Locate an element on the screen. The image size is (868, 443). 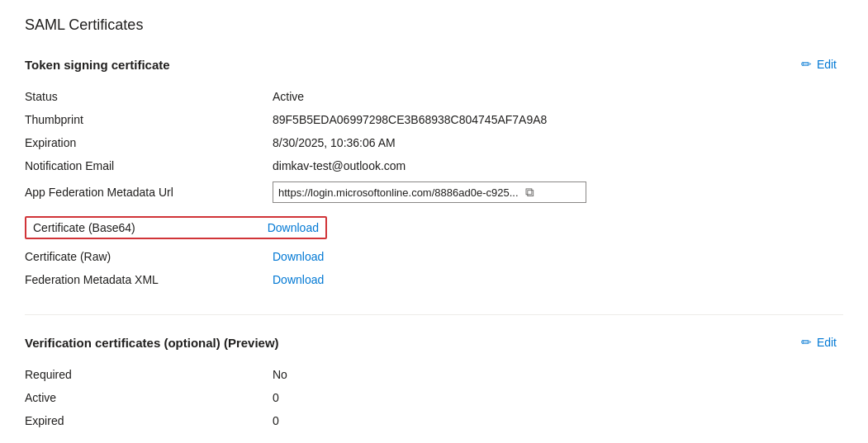
expired-label: Expired is located at coordinates (149, 421).